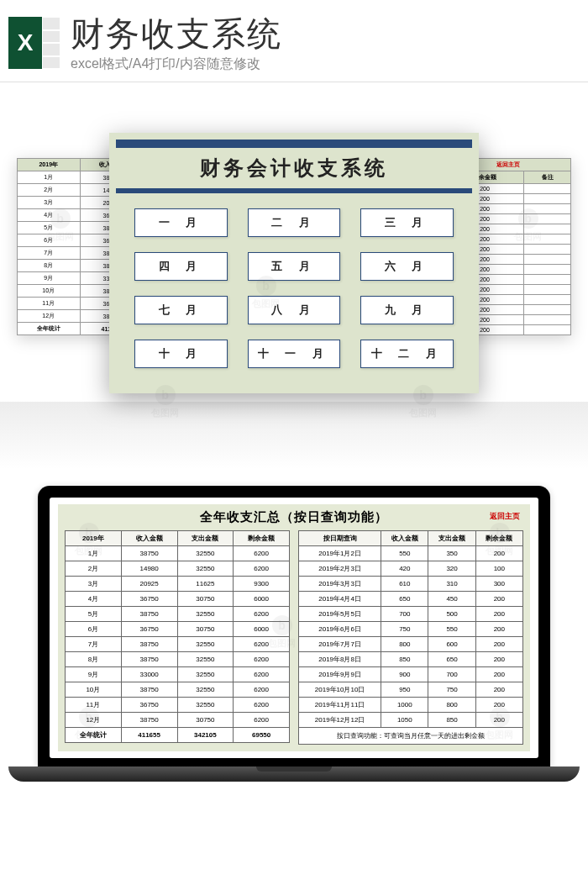  What do you see at coordinates (178, 690) in the screenshot?
I see `table-row: 10月38750325506200` at bounding box center [178, 690].